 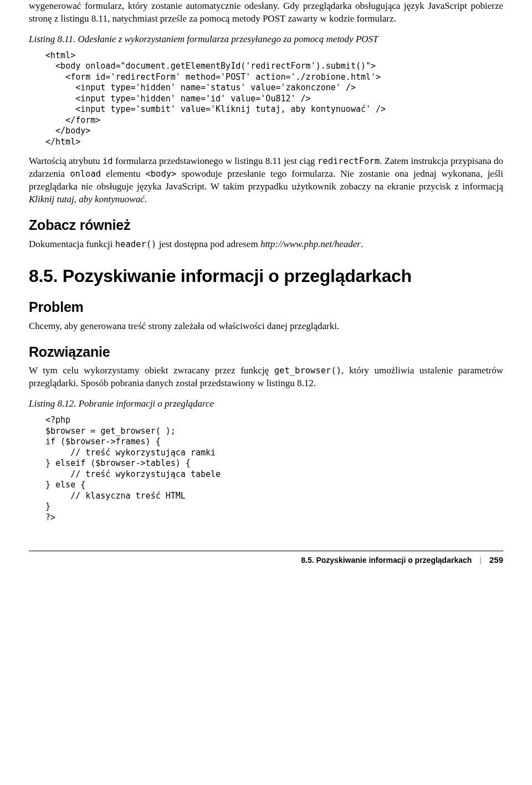 What do you see at coordinates (266, 276) in the screenshot?
I see `section-8-5-heading: 8.5. Pozyskiwanie informacji o przegląda…` at bounding box center [266, 276].